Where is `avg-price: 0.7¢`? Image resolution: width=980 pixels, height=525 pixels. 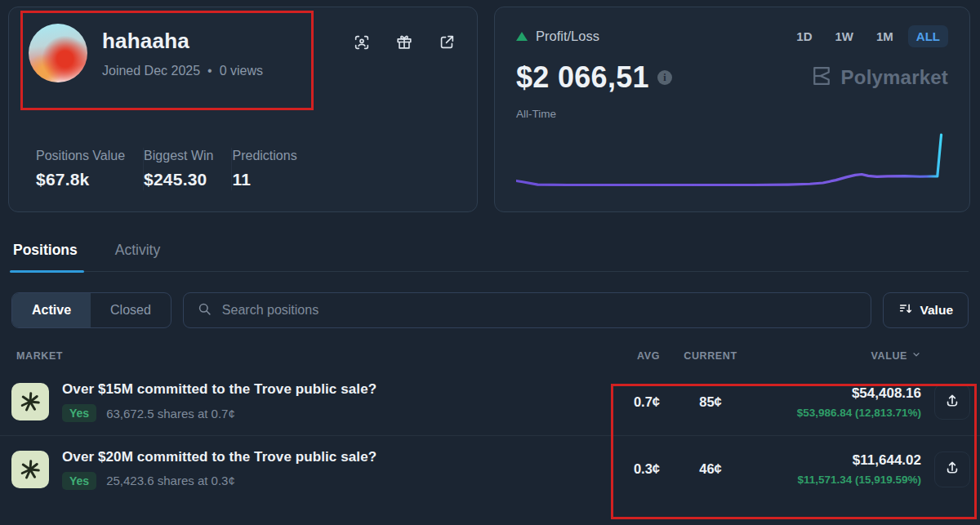 avg-price: 0.7¢ is located at coordinates (629, 402).